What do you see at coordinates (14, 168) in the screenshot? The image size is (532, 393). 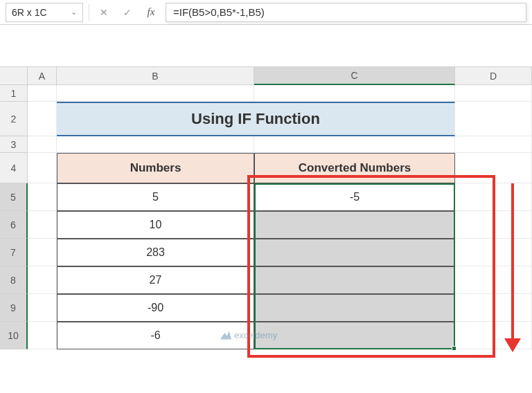 I see `row-header-4: 4` at bounding box center [14, 168].